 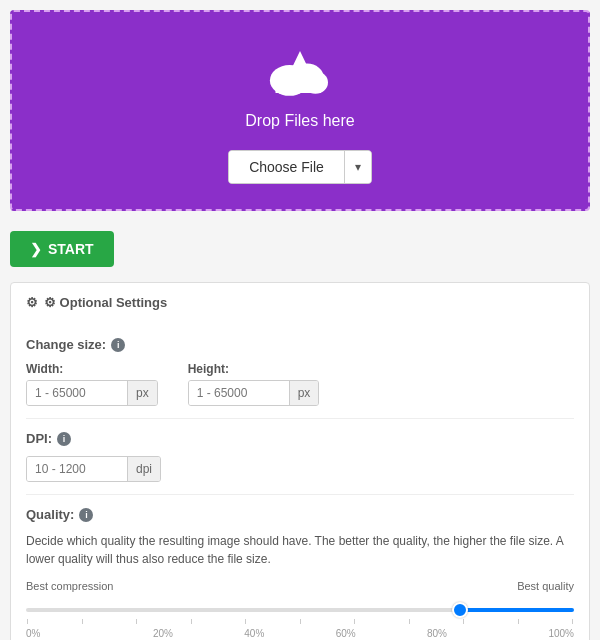 What do you see at coordinates (106, 302) in the screenshot?
I see `settings-title-text: ⚙ Optional Settings` at bounding box center [106, 302].